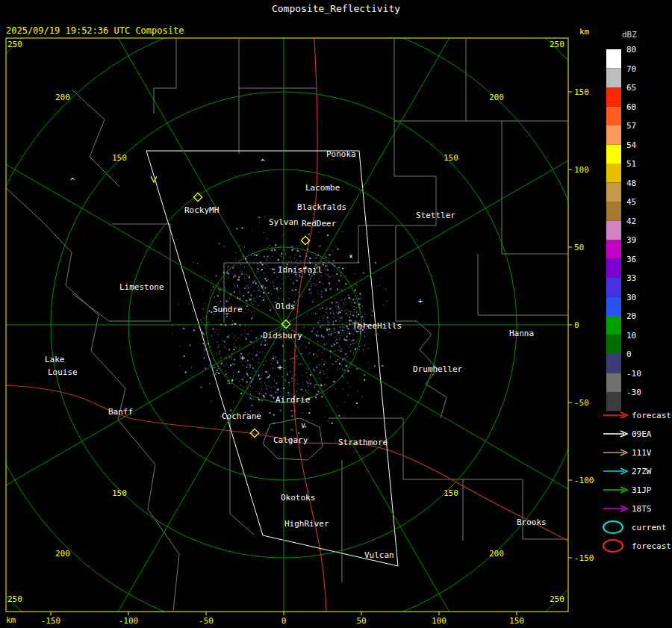  Describe the element at coordinates (632, 184) in the screenshot. I see `scale-value: 48` at that location.